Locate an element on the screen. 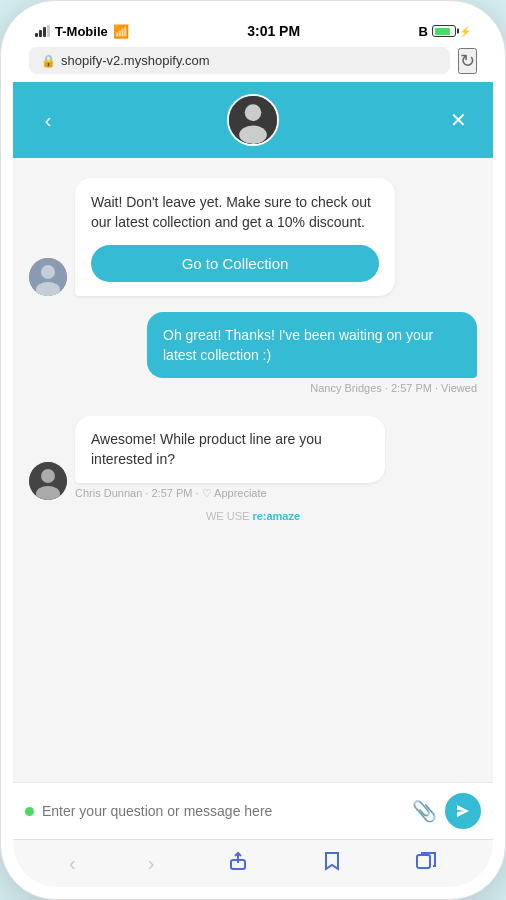  online-indicator is located at coordinates (30, 812).